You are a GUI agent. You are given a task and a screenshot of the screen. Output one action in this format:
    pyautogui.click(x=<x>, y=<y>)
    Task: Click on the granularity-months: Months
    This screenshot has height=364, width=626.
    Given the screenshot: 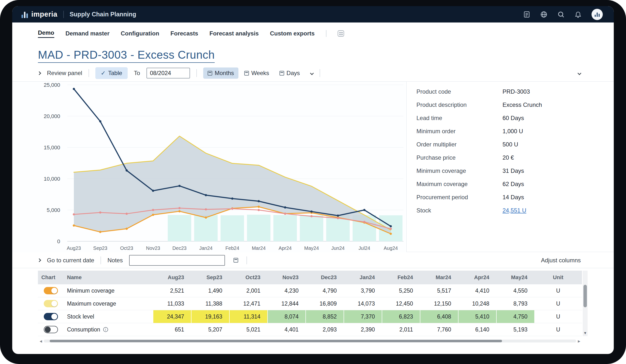 What is the action you would take?
    pyautogui.click(x=221, y=73)
    